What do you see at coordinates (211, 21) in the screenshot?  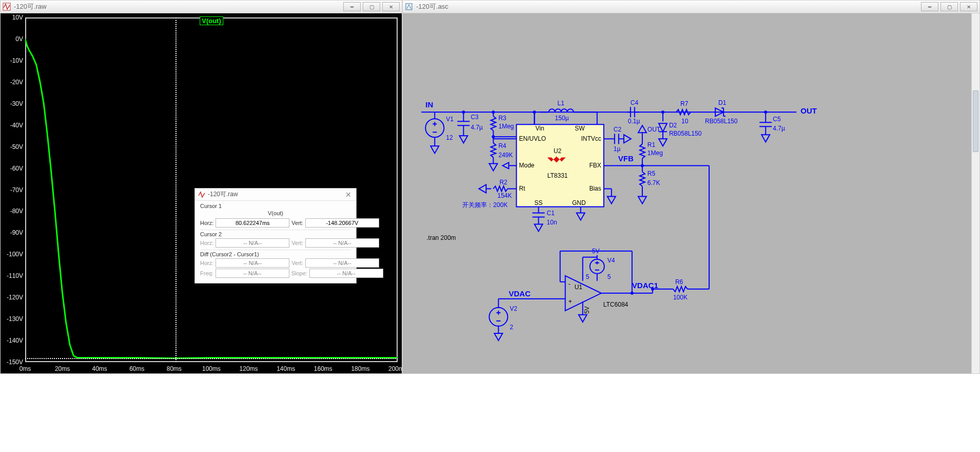 I see `trace-label: V(out)` at bounding box center [211, 21].